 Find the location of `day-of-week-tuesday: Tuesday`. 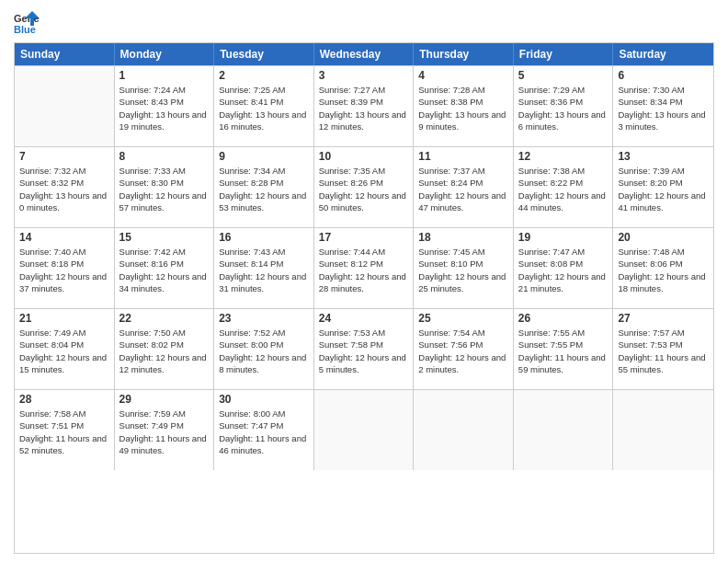

day-of-week-tuesday: Tuesday is located at coordinates (265, 54).